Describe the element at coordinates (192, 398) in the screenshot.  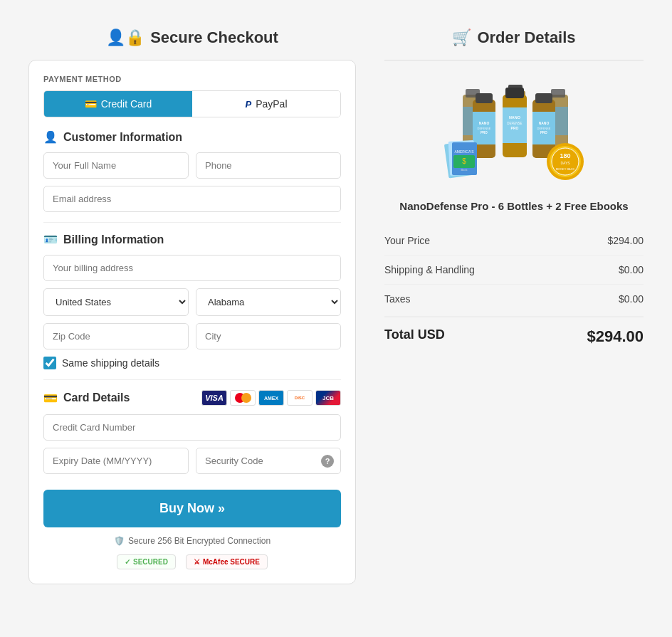
I see `card-details-header: 💳 Card Details VISA AMEX DISC JCB` at that location.